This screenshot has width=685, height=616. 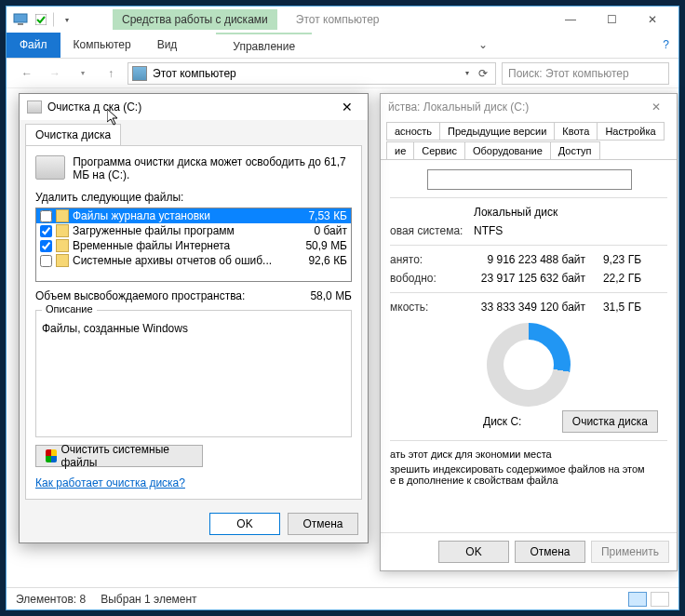 I want to click on disk-usage-chart, so click(x=529, y=365).